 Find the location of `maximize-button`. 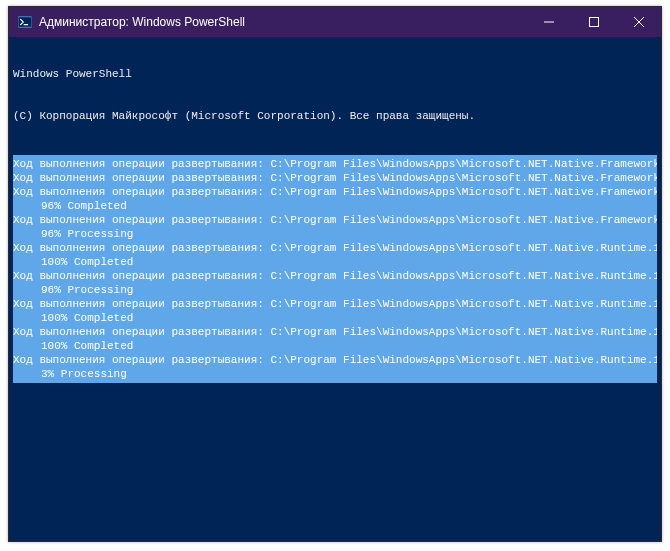

maximize-button is located at coordinates (594, 22).